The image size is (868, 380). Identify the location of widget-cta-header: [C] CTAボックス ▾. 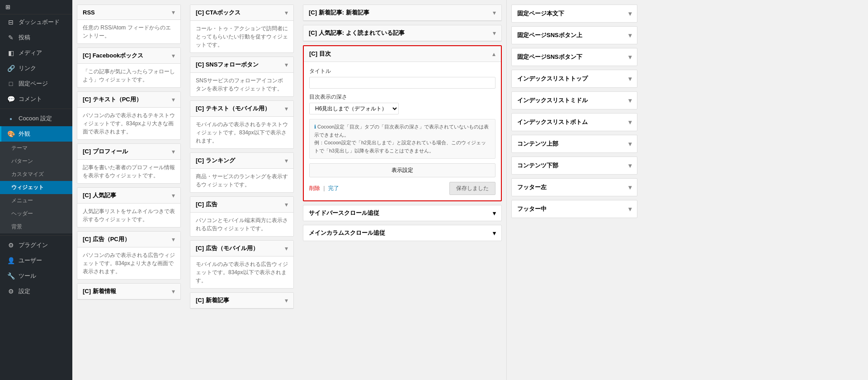
(242, 13).